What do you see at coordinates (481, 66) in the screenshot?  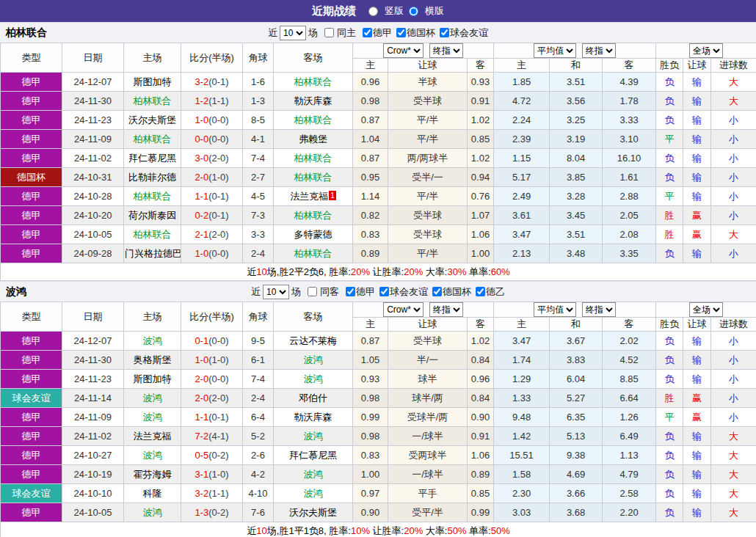 I see `sub-header-odds-away: 客` at bounding box center [481, 66].